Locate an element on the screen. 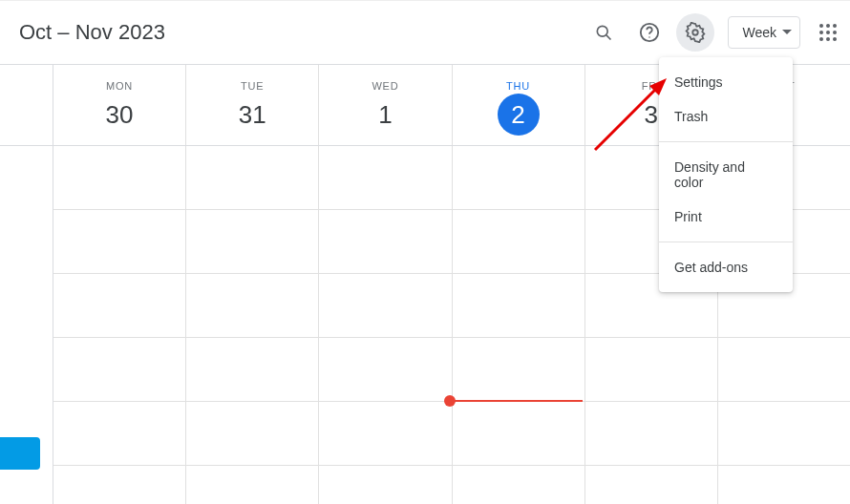 The image size is (850, 504). menu-item-print: Print is located at coordinates (726, 217).